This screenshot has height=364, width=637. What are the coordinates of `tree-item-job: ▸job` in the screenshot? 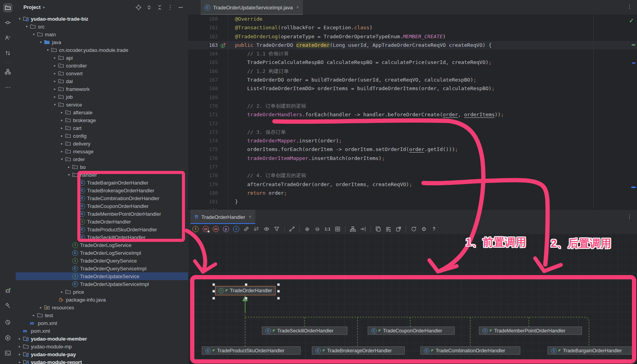 It's located at (102, 97).